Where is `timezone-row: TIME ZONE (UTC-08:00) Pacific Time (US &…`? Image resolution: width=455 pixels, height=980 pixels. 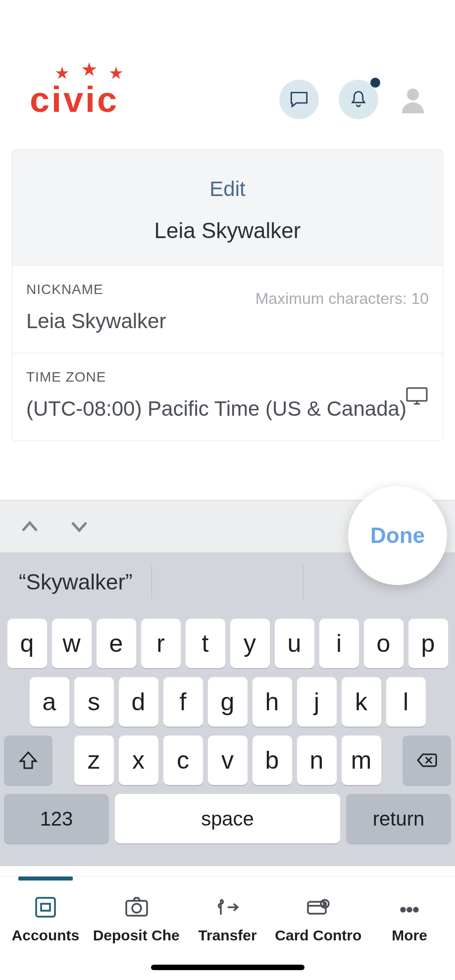
timezone-row: TIME ZONE (UTC-08:00) Pacific Time (US &… is located at coordinates (228, 397).